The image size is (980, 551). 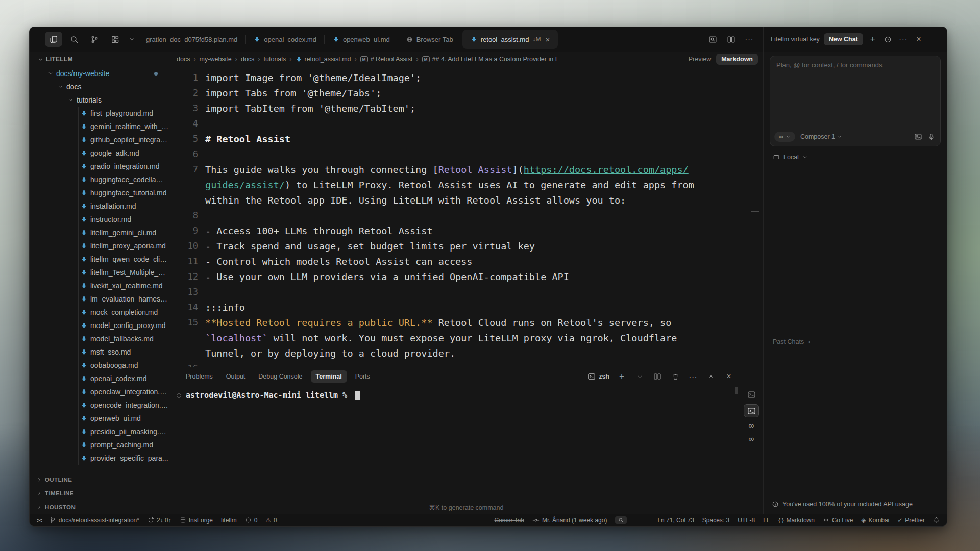 What do you see at coordinates (99, 493) in the screenshot?
I see `sidebar-section-timeline: TIMELINE` at bounding box center [99, 493].